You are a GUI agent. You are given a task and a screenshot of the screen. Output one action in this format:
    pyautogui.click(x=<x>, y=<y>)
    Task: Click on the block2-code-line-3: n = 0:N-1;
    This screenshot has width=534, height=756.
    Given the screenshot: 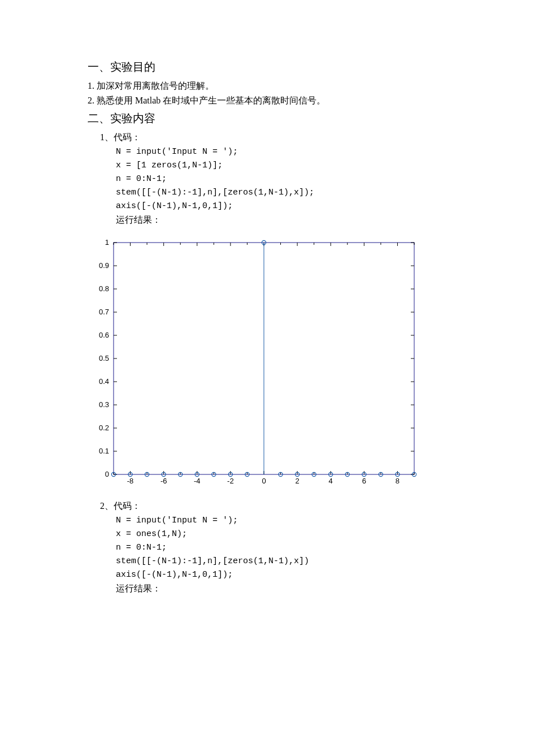 What is the action you would take?
    pyautogui.click(x=291, y=548)
    